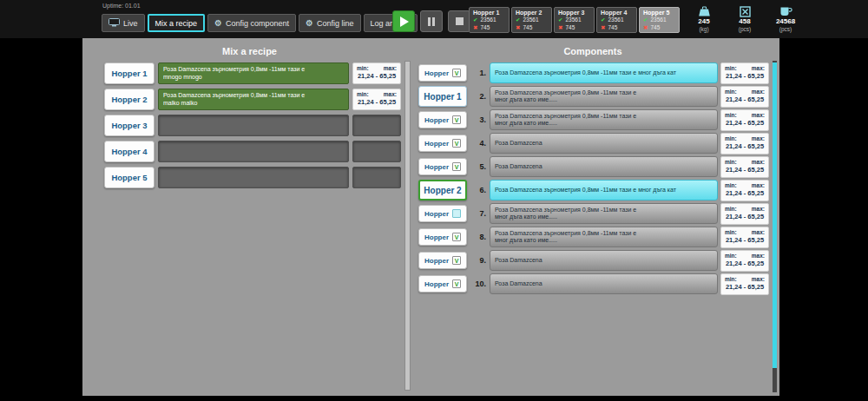  What do you see at coordinates (457, 214) in the screenshot?
I see `empty-checkbox-icon` at bounding box center [457, 214].